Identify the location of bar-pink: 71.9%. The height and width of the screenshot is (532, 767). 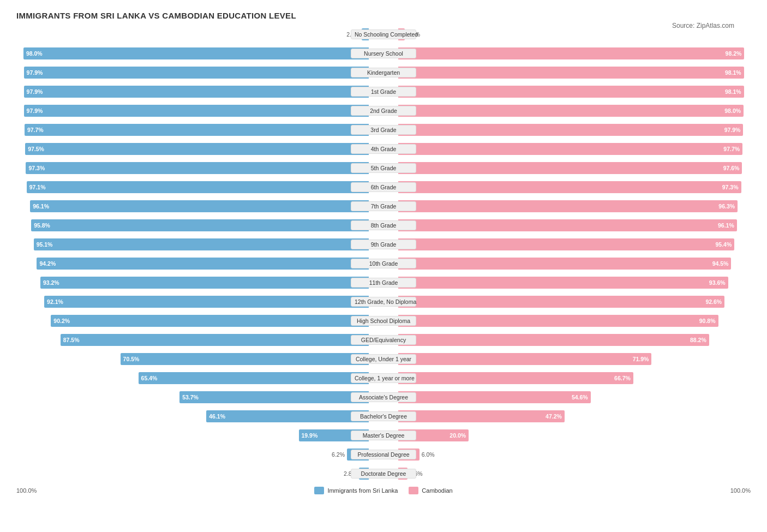
(525, 359).